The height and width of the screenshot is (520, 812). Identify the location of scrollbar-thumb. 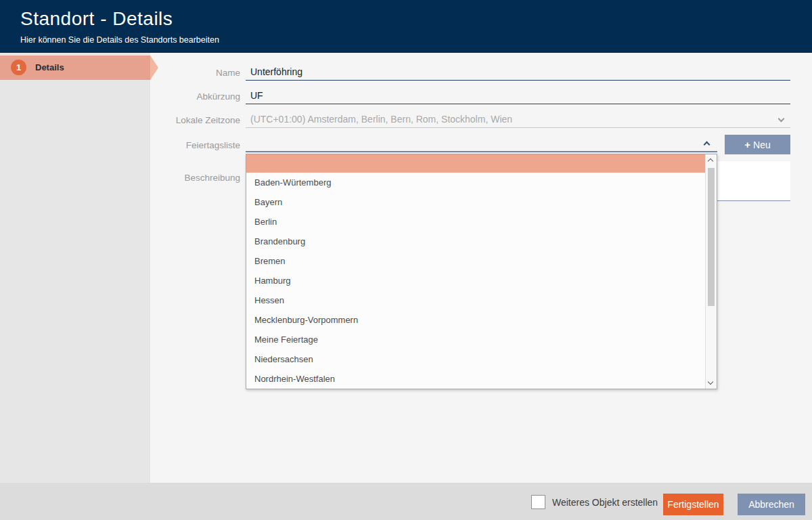
(711, 237).